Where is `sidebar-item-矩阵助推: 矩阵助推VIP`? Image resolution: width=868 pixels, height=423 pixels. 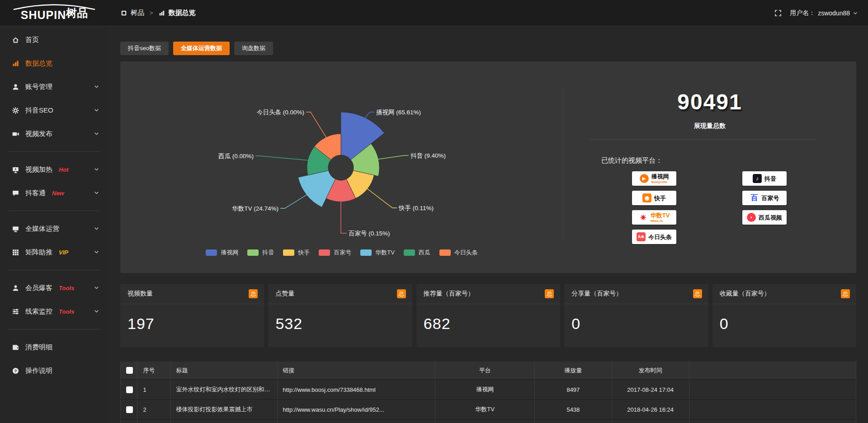 sidebar-item-矩阵助推: 矩阵助推VIP is located at coordinates (54, 252).